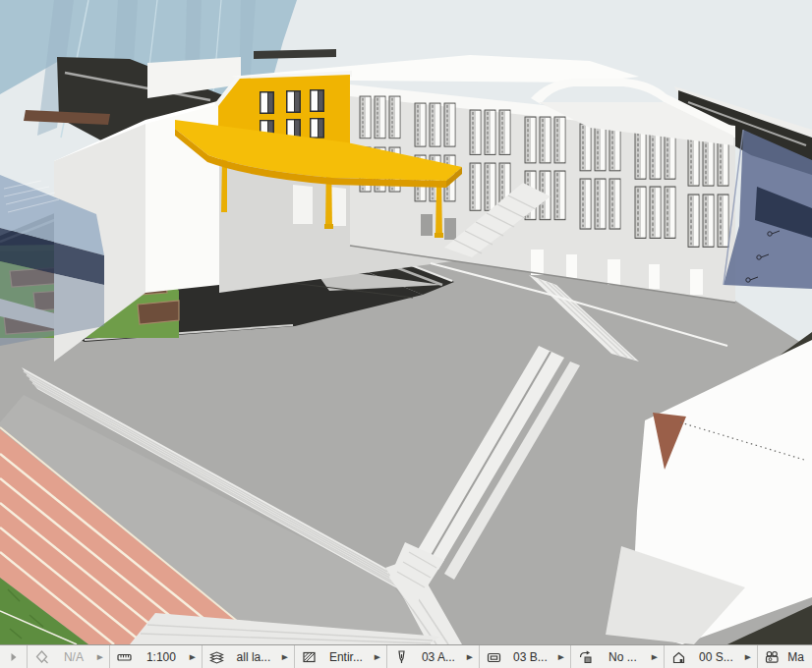  Describe the element at coordinates (716, 657) in the screenshot. I see `home-story-value: 00 S...` at that location.